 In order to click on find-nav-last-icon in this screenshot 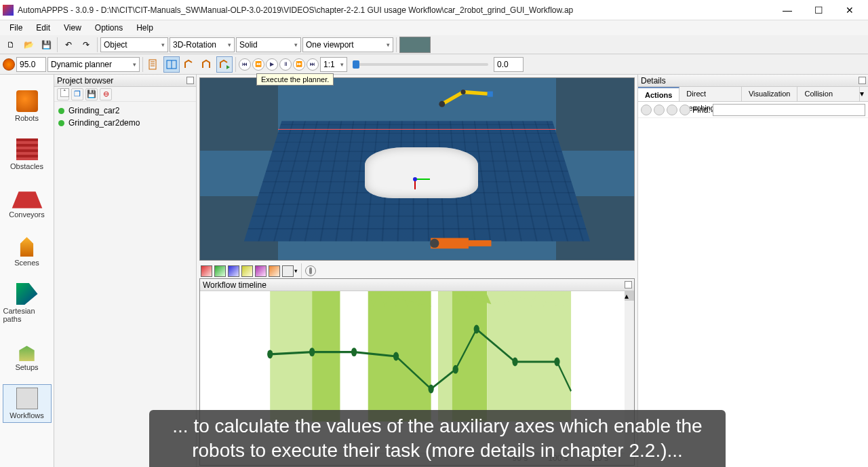, I will do `click(685, 110)`.